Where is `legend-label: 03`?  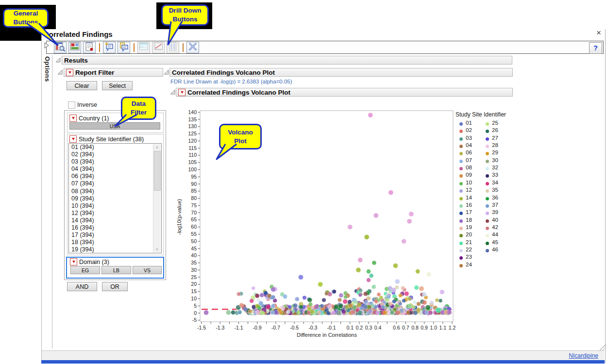
legend-label: 03 is located at coordinates (469, 138).